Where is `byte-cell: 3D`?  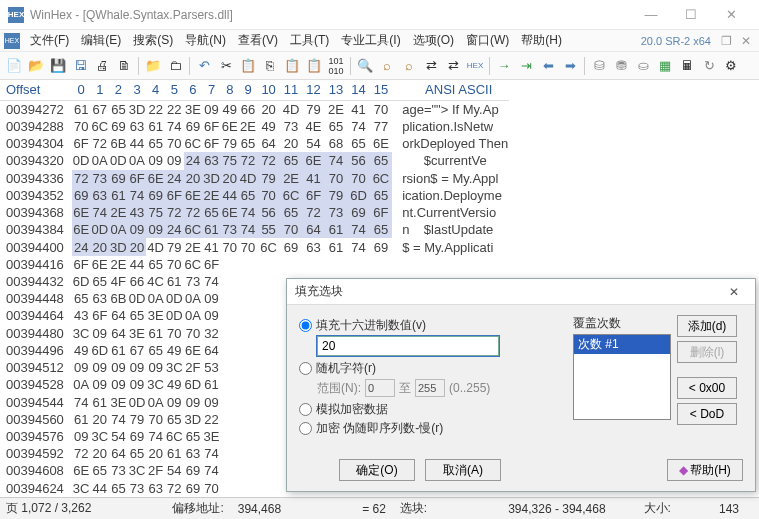 byte-cell: 3D is located at coordinates (138, 109).